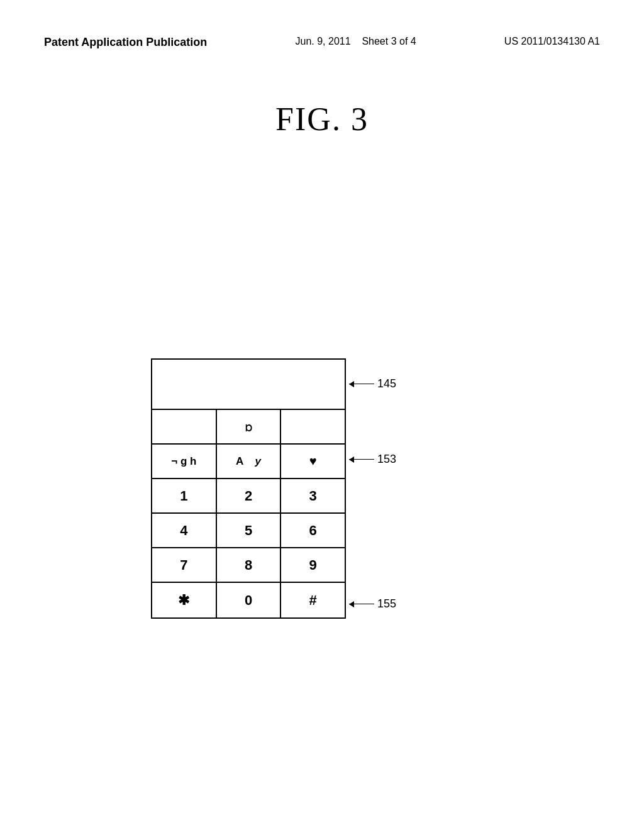 The width and height of the screenshot is (644, 830). What do you see at coordinates (313, 565) in the screenshot?
I see `key-9: 9` at bounding box center [313, 565].